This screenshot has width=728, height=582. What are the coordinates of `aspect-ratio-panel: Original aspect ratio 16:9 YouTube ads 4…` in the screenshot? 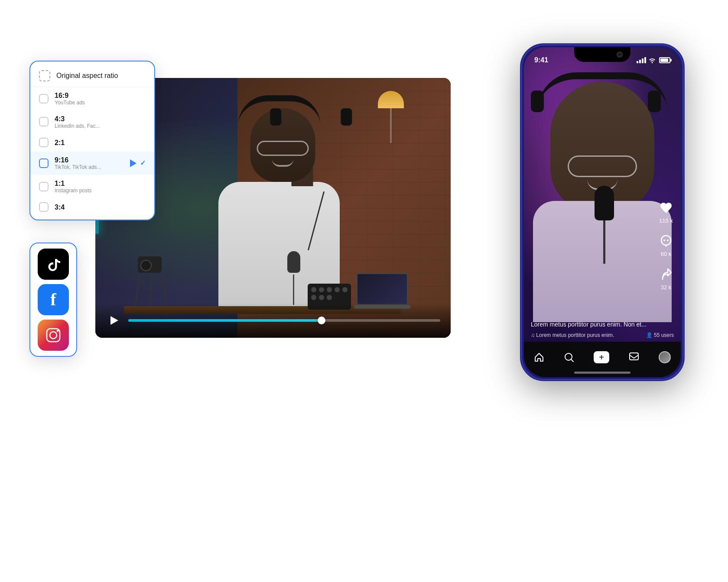 It's located at (92, 140).